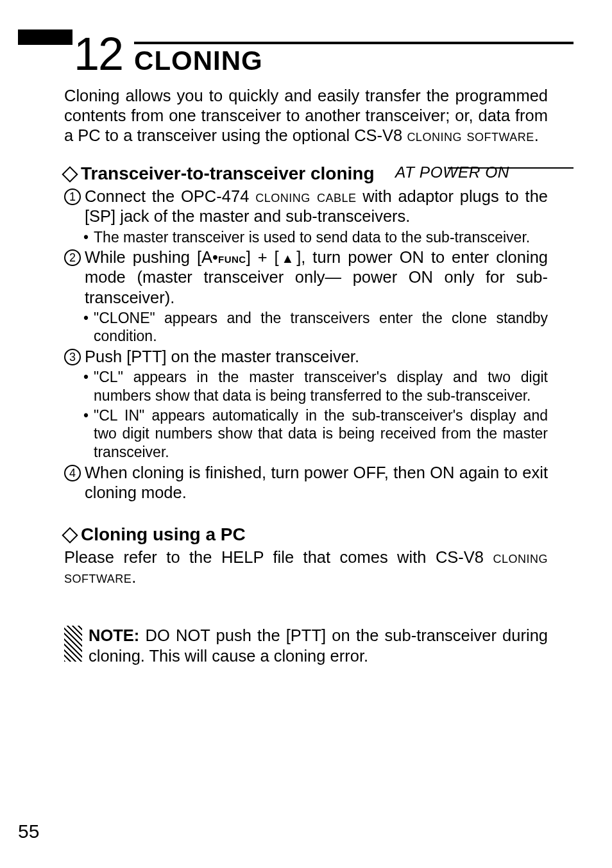  What do you see at coordinates (163, 535) in the screenshot?
I see `section2-title: Cloning using a PC` at bounding box center [163, 535].